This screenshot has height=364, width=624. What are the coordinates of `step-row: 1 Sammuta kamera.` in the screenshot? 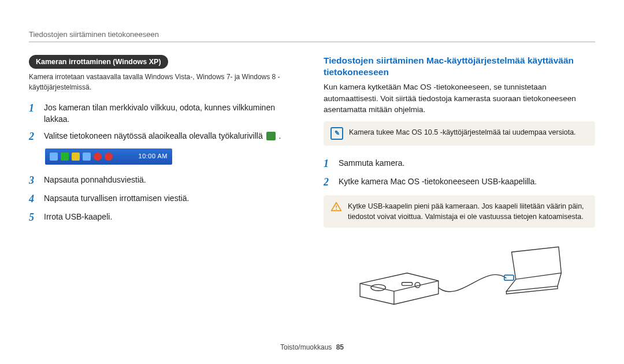 It's located at (459, 164).